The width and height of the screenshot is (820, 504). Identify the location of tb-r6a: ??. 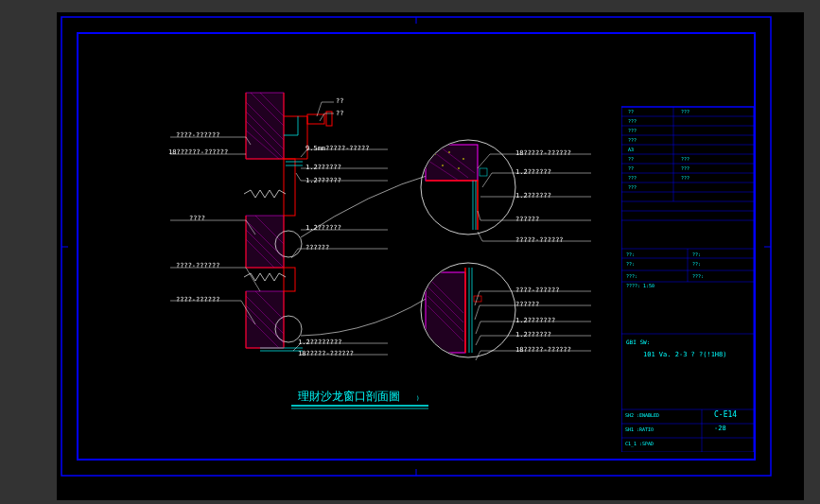
(631, 168).